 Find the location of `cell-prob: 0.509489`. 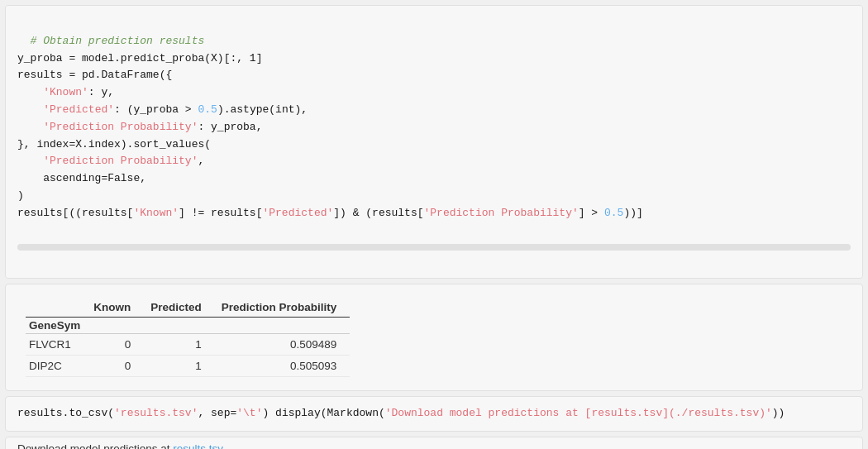

cell-prob: 0.509489 is located at coordinates (283, 345).